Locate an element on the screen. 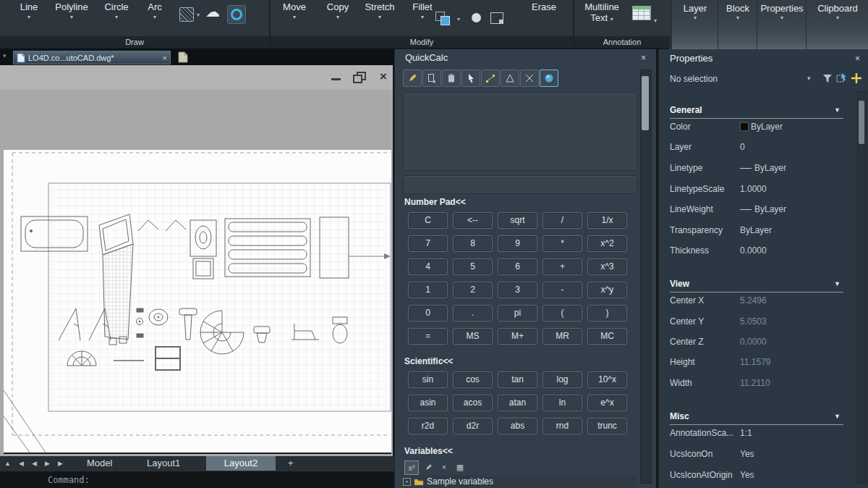  calc-key: 5 is located at coordinates (473, 266).